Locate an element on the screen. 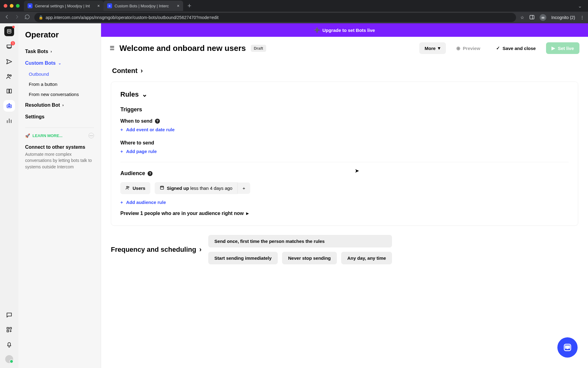  contacts-icon is located at coordinates (9, 76).